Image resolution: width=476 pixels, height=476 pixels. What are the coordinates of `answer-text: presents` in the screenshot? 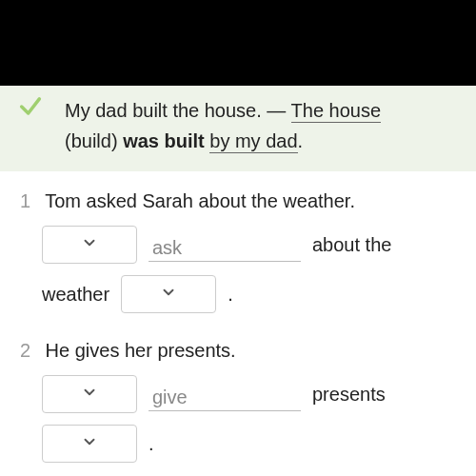 It's located at (348, 394).